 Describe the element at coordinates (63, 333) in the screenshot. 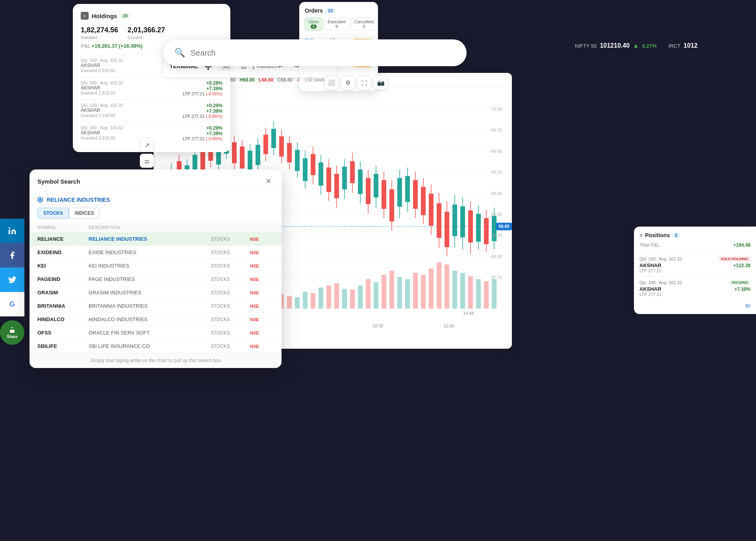

I see `row-symbol: OFSS` at that location.